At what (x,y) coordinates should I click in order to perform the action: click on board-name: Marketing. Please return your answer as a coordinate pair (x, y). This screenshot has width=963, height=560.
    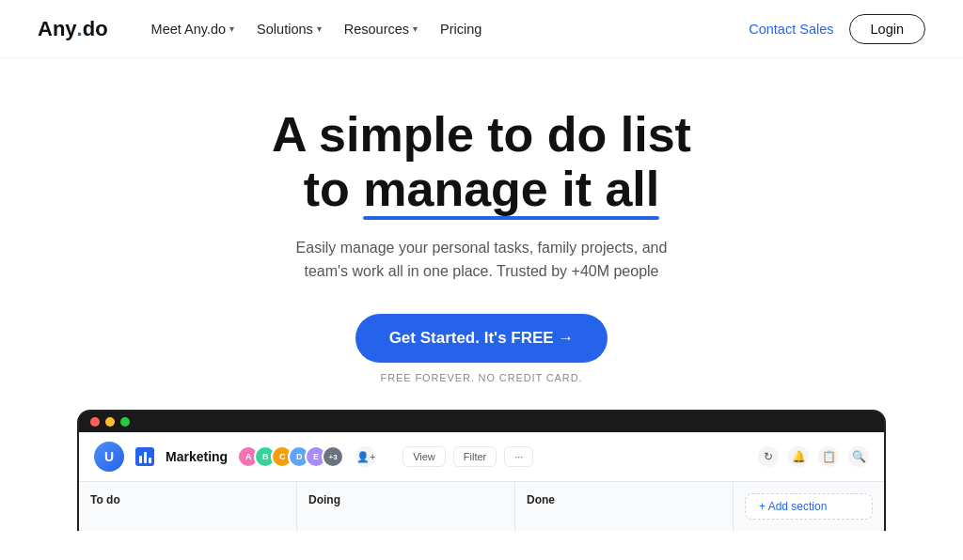
    Looking at the image, I should click on (197, 457).